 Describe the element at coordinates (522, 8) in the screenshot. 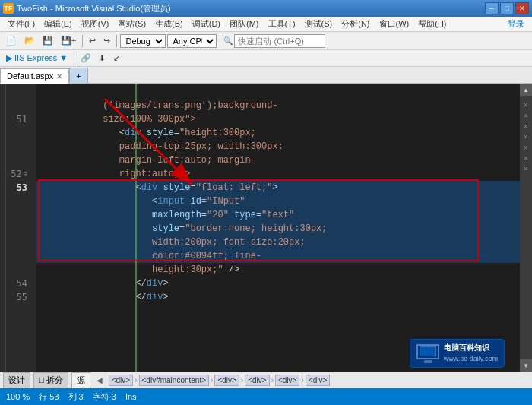

I see `close-button: ✕` at that location.